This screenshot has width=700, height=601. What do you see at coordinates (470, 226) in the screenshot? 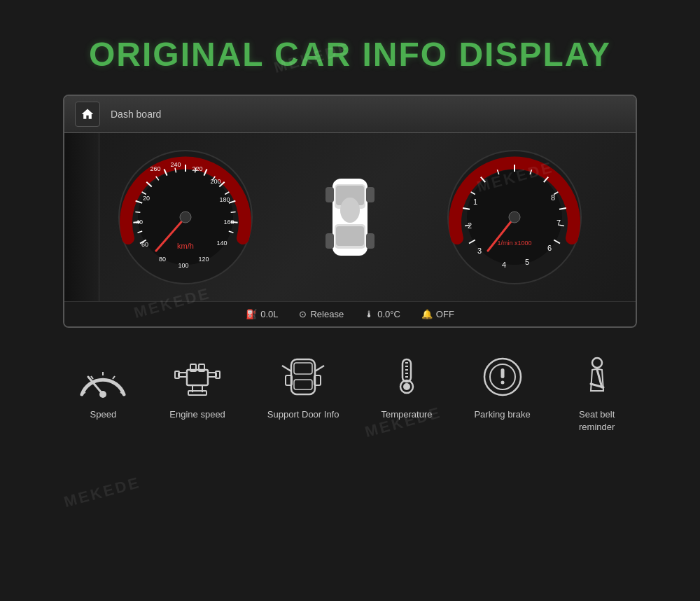
I see `svg-text: 2` at bounding box center [470, 226].